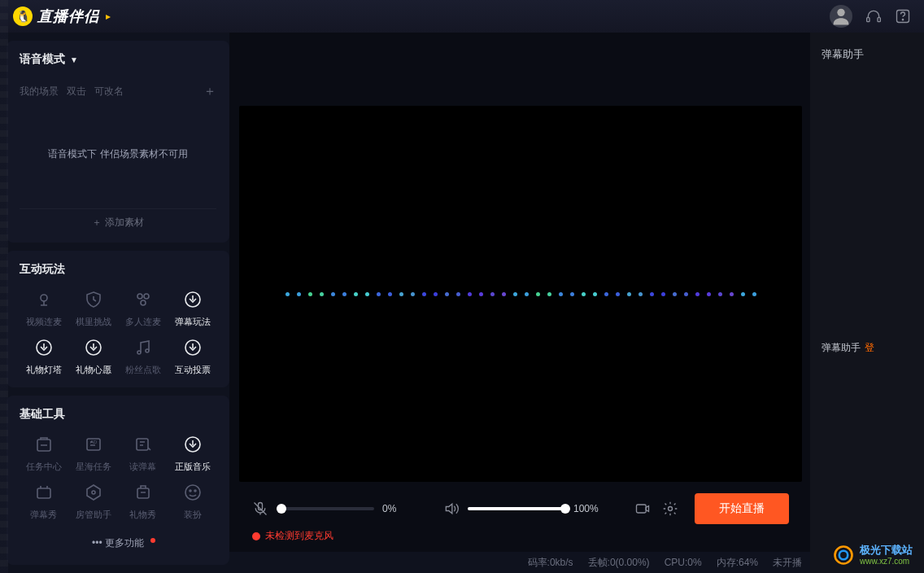 Image resolution: width=924 pixels, height=573 pixels. Describe the element at coordinates (325, 509) in the screenshot. I see `mic-slider` at that location.